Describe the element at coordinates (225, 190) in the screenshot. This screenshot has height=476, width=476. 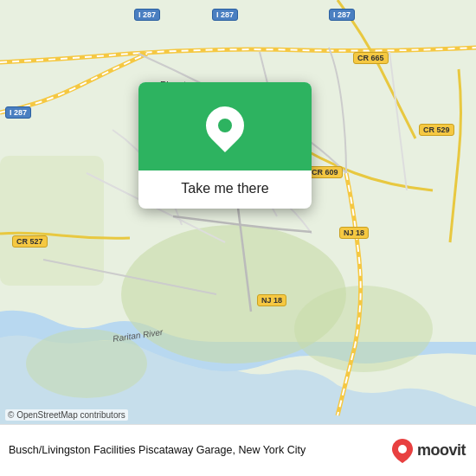
I see `take-me-there-button: Take me there` at that location.